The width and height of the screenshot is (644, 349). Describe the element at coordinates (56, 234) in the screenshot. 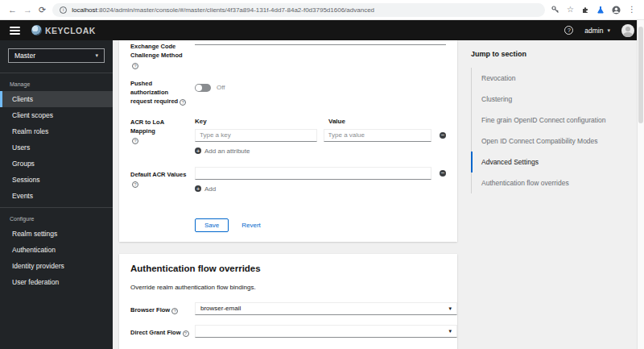

I see `sidebar-item-realm-settings: Realm settings` at that location.